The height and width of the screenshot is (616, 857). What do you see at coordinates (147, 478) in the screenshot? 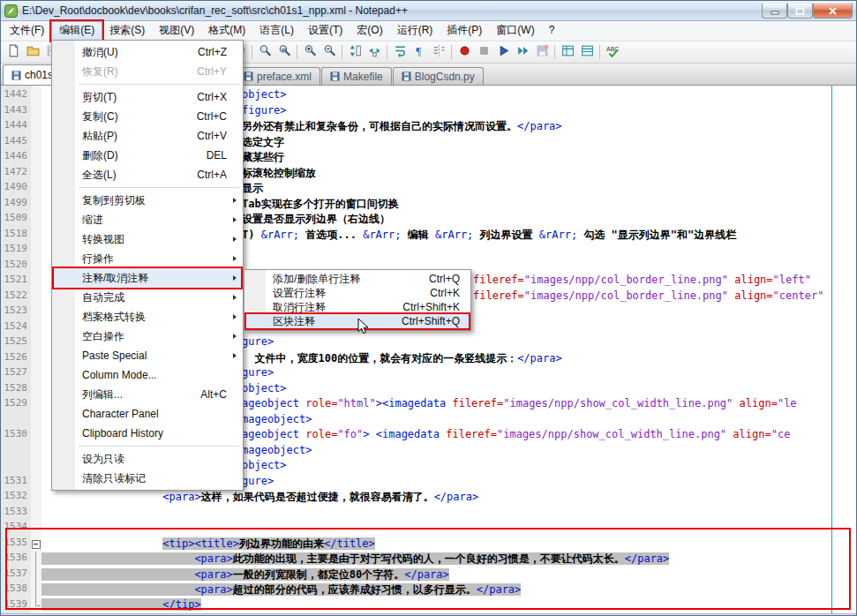
I see `edit-menu-item-clear-read-only-flag: 清除只读标记` at bounding box center [147, 478].